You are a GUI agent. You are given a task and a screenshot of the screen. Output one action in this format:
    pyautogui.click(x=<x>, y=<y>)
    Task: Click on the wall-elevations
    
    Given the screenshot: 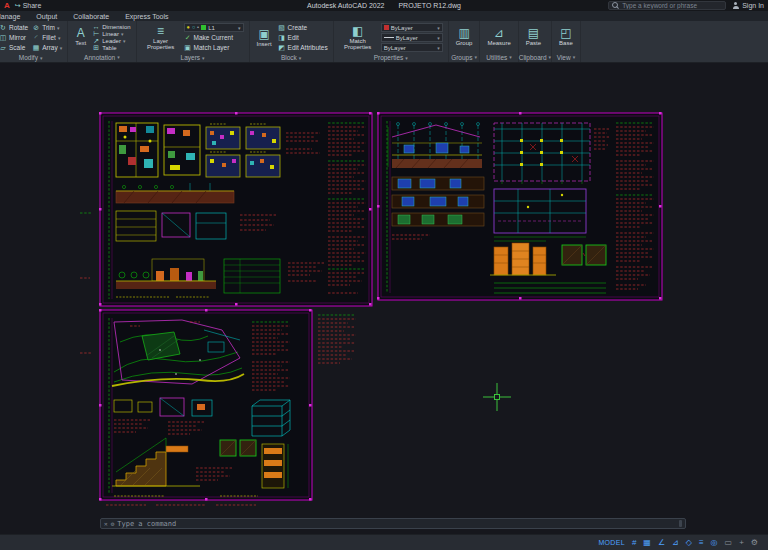 What is the action you would take?
    pyautogui.click(x=438, y=202)
    